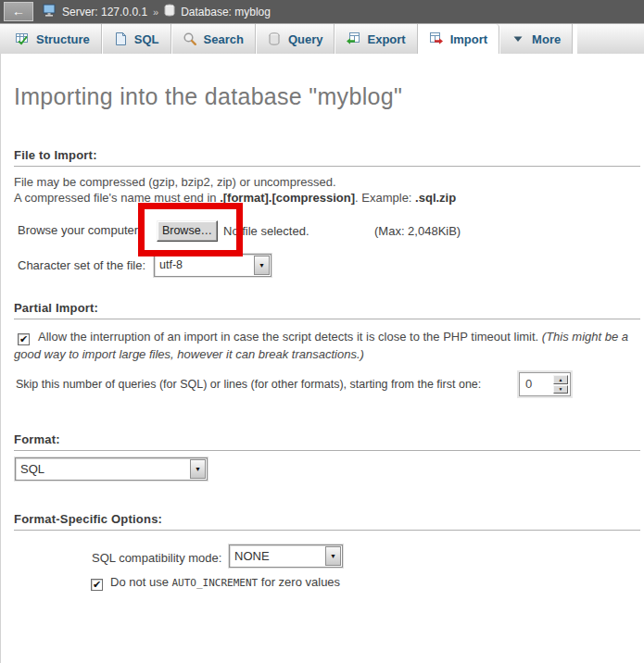 Image resolution: width=644 pixels, height=663 pixels. Describe the element at coordinates (63, 39) in the screenshot. I see `tab-label: Structure` at that location.